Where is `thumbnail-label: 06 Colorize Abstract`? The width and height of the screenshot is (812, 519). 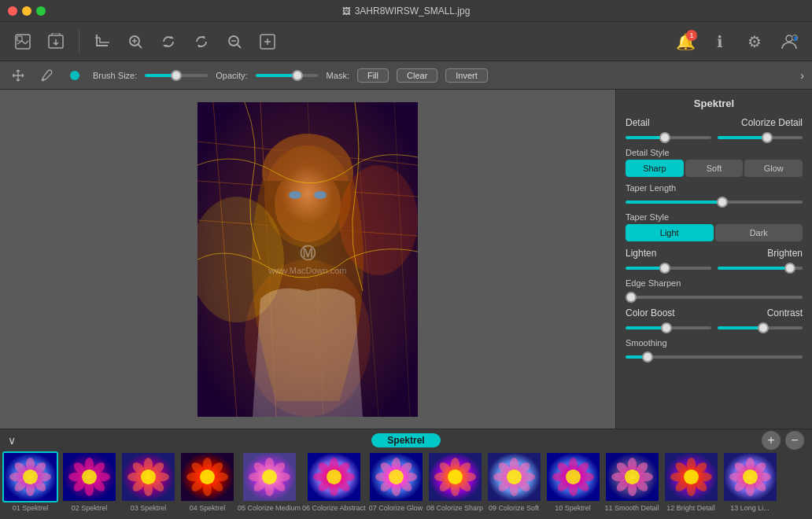
thumbnail-label: 06 Colorize Abstract is located at coordinates (334, 508).